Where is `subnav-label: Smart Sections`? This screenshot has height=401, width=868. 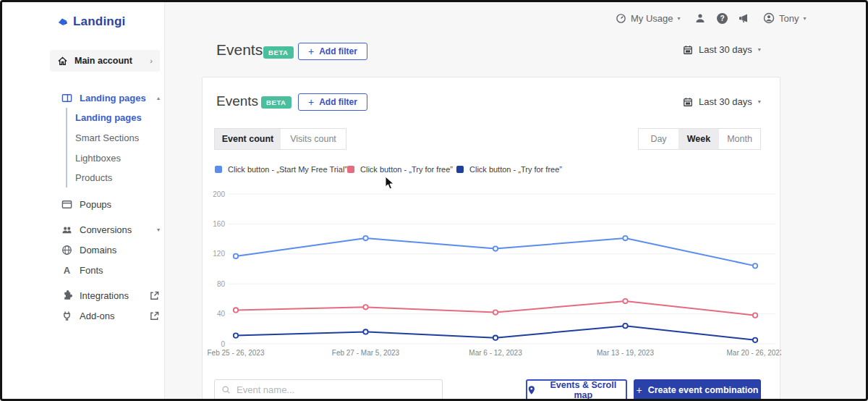
subnav-label: Smart Sections is located at coordinates (107, 138).